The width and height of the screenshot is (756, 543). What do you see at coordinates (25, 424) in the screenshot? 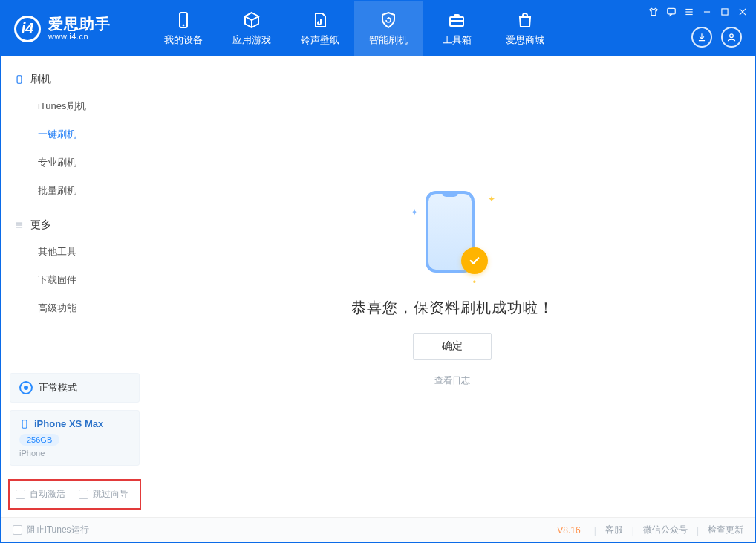
I see `device-phone-icon` at bounding box center [25, 424].